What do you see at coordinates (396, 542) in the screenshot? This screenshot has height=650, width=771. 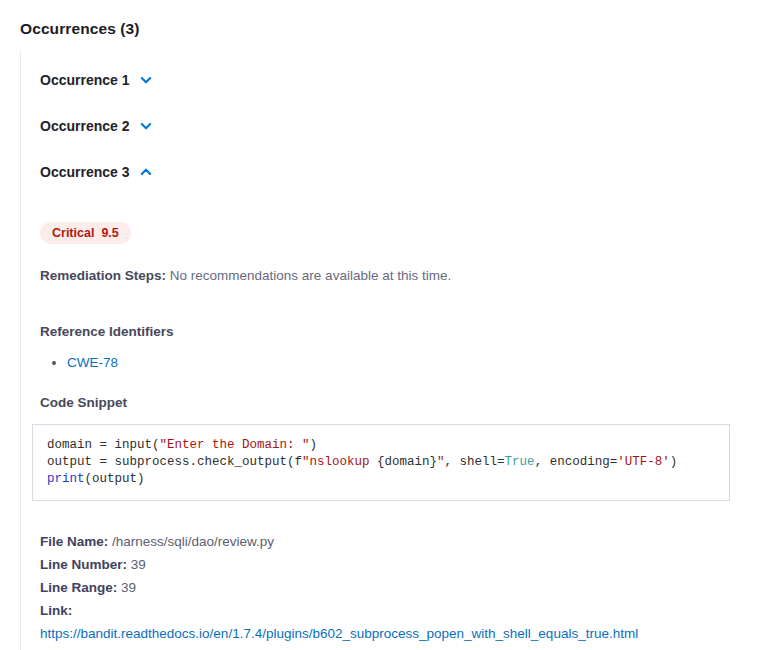 I see `field-row: File Name: /harness/sqli/dao/review.py` at bounding box center [396, 542].